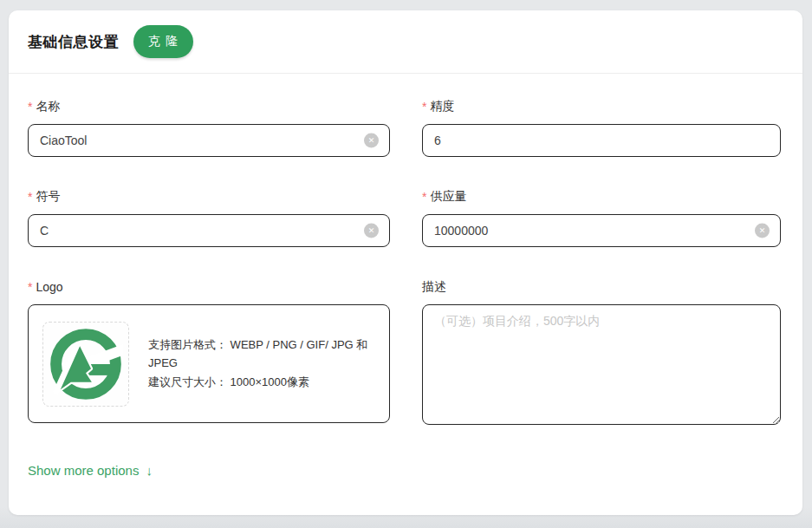 The width and height of the screenshot is (812, 528). Describe the element at coordinates (601, 287) in the screenshot. I see `field-description-label: 描述` at that location.